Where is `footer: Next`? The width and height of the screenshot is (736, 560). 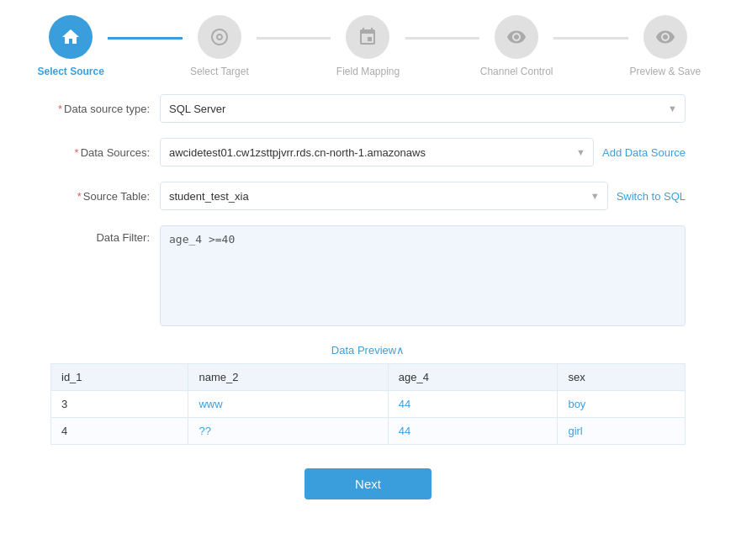
footer: Next is located at coordinates (368, 484).